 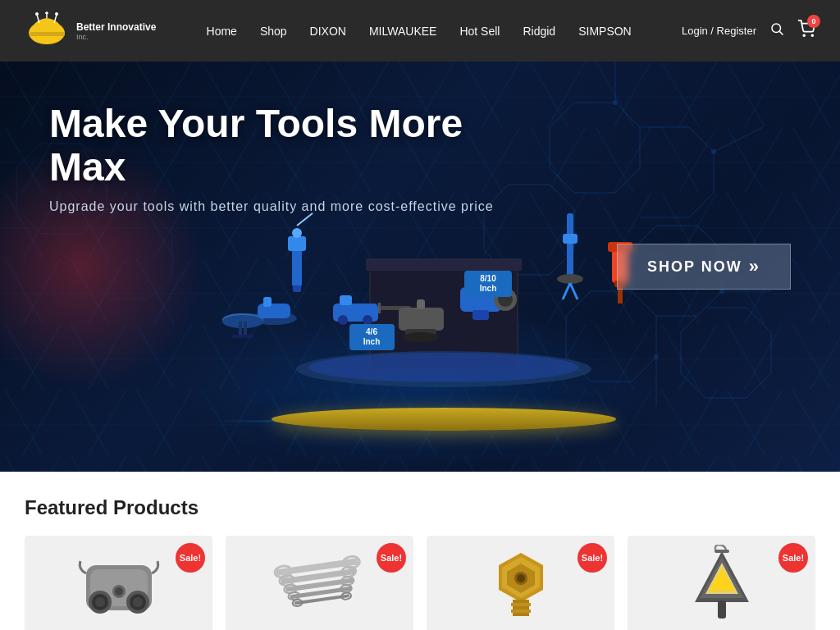 What do you see at coordinates (806, 31) in the screenshot?
I see `cart-button: 0` at bounding box center [806, 31].